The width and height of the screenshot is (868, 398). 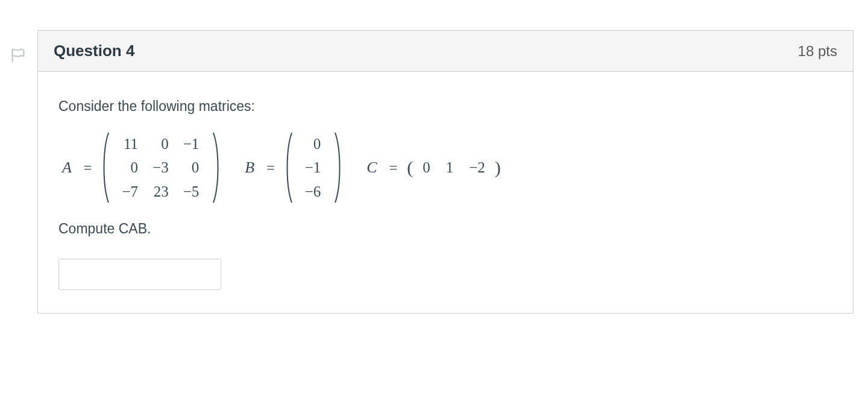 I want to click on equals-A: =, so click(x=88, y=168).